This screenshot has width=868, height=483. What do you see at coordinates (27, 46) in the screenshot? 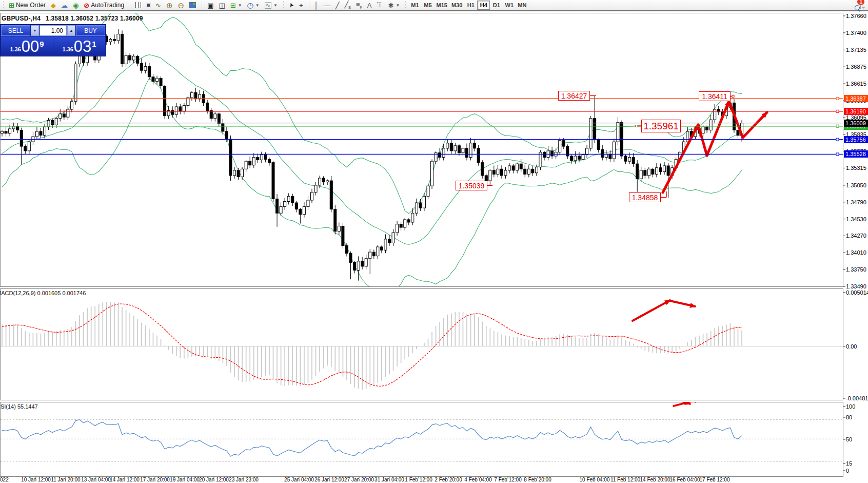
I see `bid-price: 1.36 00 9` at bounding box center [27, 46].